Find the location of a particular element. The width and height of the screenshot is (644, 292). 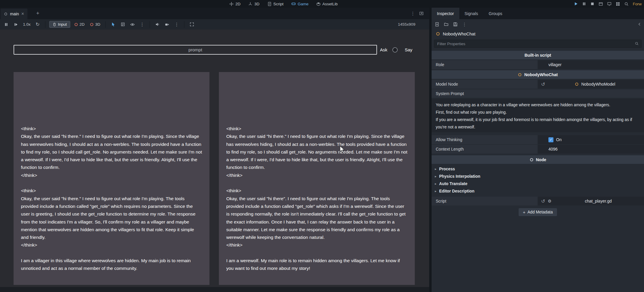

new-resource-icon is located at coordinates (437, 24).